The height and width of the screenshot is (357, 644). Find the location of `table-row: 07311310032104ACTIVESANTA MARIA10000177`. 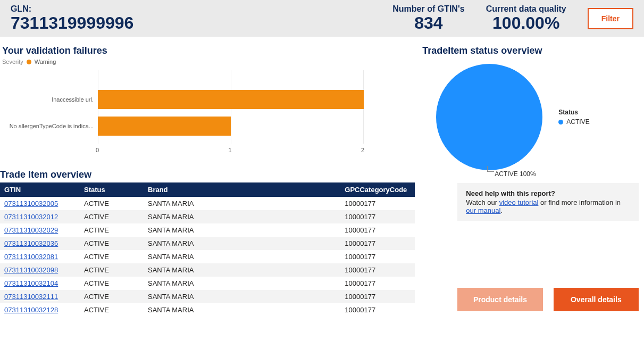

table-row: 07311310032104ACTIVESANTA MARIA10000177 is located at coordinates (207, 283).